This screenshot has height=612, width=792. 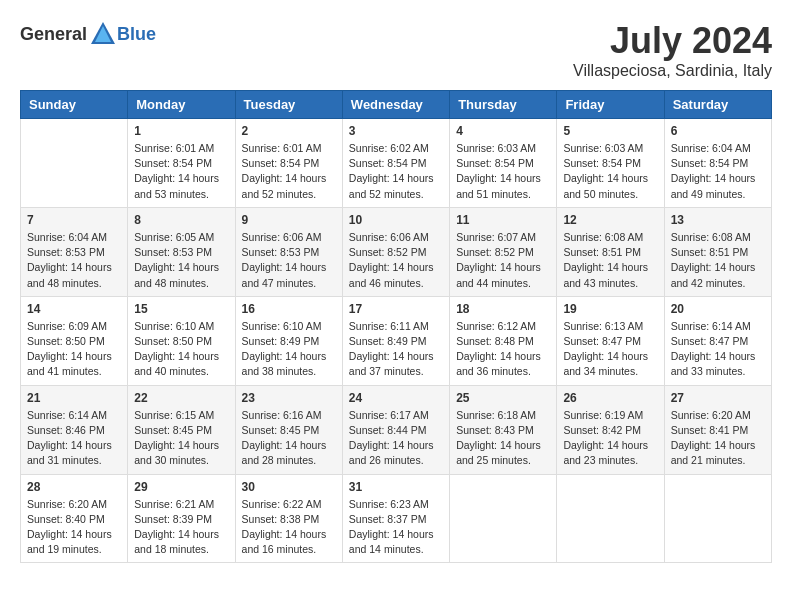 What do you see at coordinates (503, 260) in the screenshot?
I see `day-info: Sunrise: 6:07 AMSunset: 8:52 PMDaylight:…` at bounding box center [503, 260].